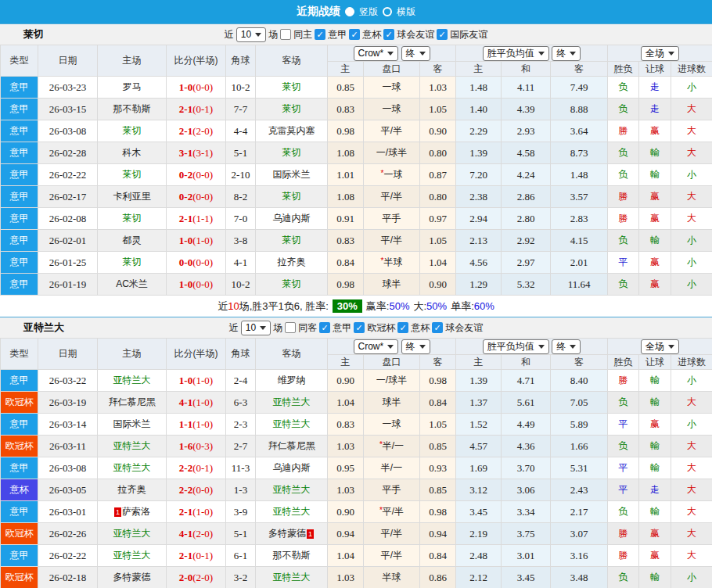 The image size is (712, 588). What do you see at coordinates (132, 153) in the screenshot?
I see `home-team: 科木` at bounding box center [132, 153].